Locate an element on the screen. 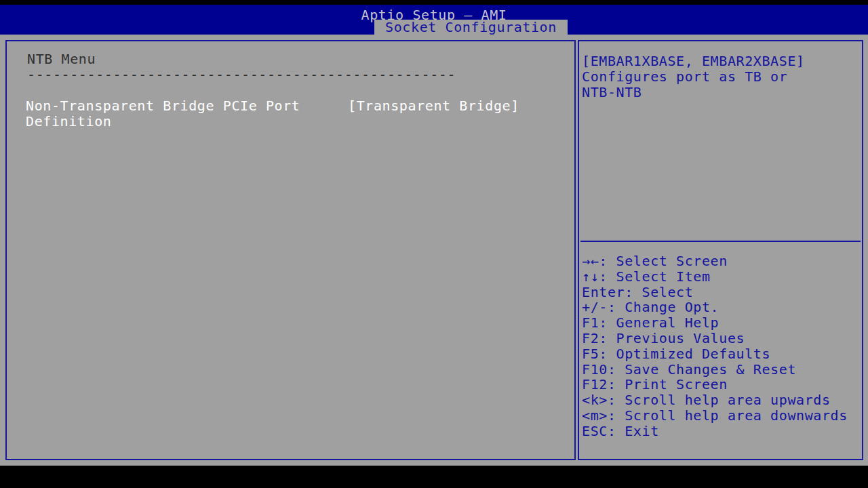  help-key-legend: →←: Select Screen ↑↓: Select Item Enter:… is located at coordinates (722, 346).